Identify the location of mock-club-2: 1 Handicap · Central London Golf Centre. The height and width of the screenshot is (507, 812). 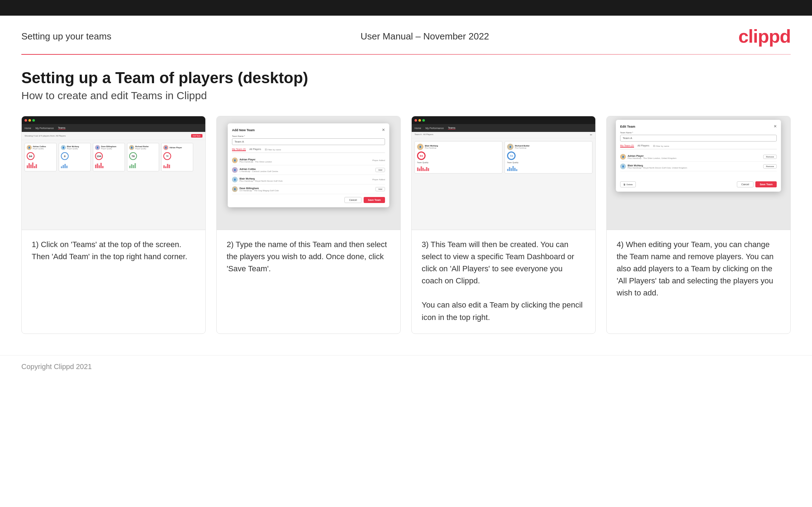
(259, 171).